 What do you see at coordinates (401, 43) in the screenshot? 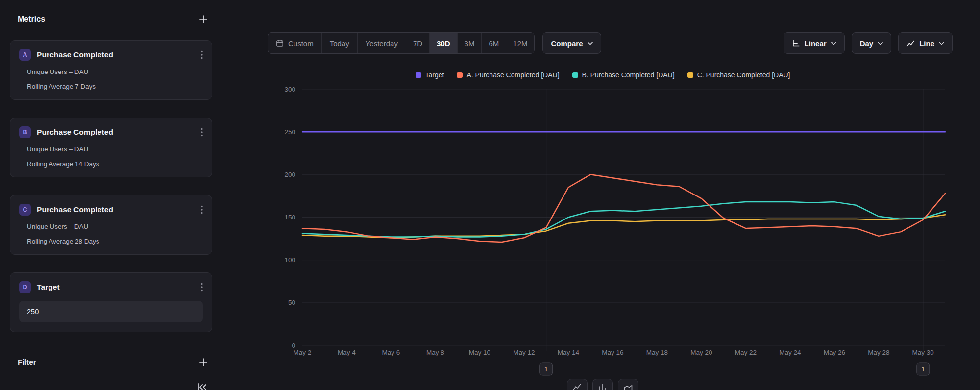
I see `date-range-segmented-control: Custom Today Yesterday 7D 30D 3M 6M 12M` at bounding box center [401, 43].